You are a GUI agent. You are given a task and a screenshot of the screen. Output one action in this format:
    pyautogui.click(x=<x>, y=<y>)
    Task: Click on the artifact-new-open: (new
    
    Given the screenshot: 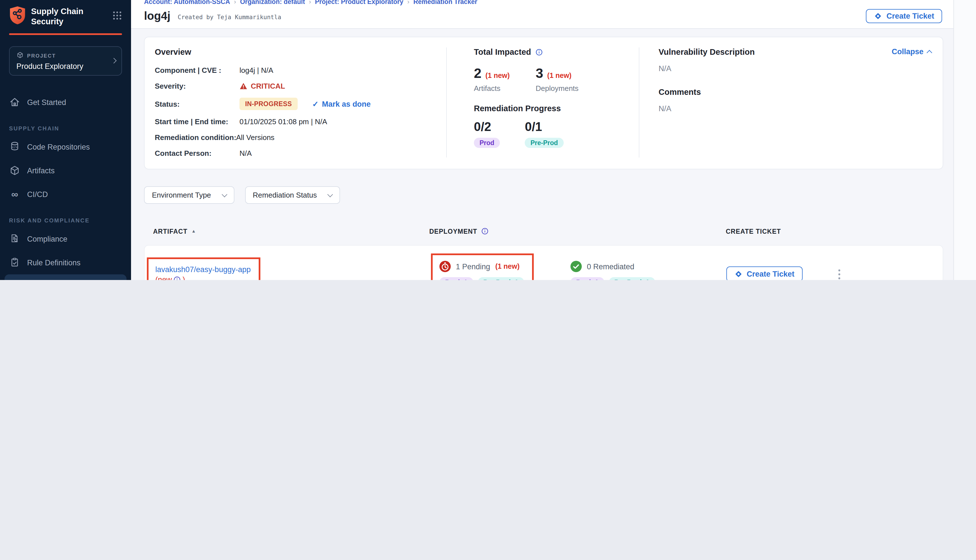 What is the action you would take?
    pyautogui.click(x=164, y=278)
    